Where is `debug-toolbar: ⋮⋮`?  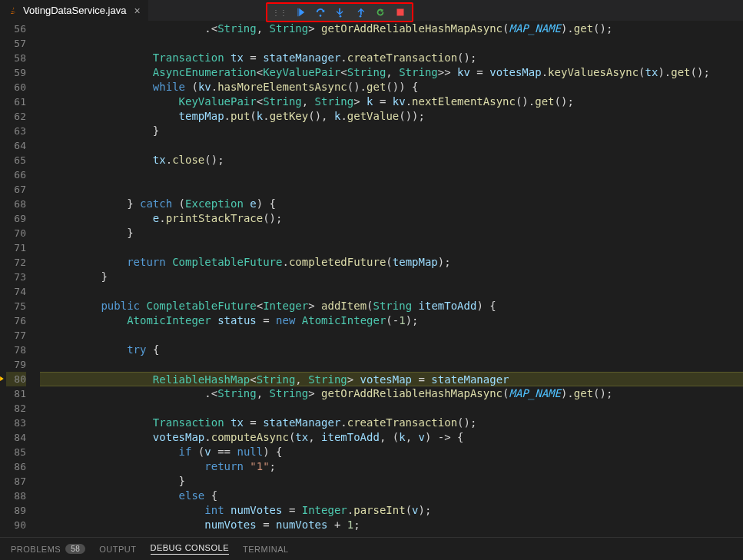
debug-toolbar: ⋮⋮ is located at coordinates (340, 12).